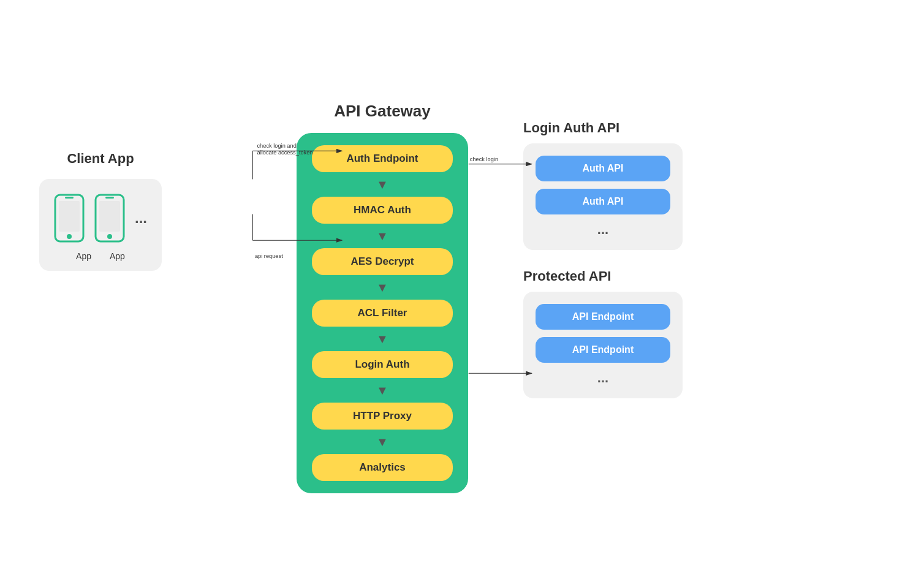 This screenshot has width=924, height=576. What do you see at coordinates (100, 225) in the screenshot?
I see `client-app-box: ... App App` at bounding box center [100, 225].